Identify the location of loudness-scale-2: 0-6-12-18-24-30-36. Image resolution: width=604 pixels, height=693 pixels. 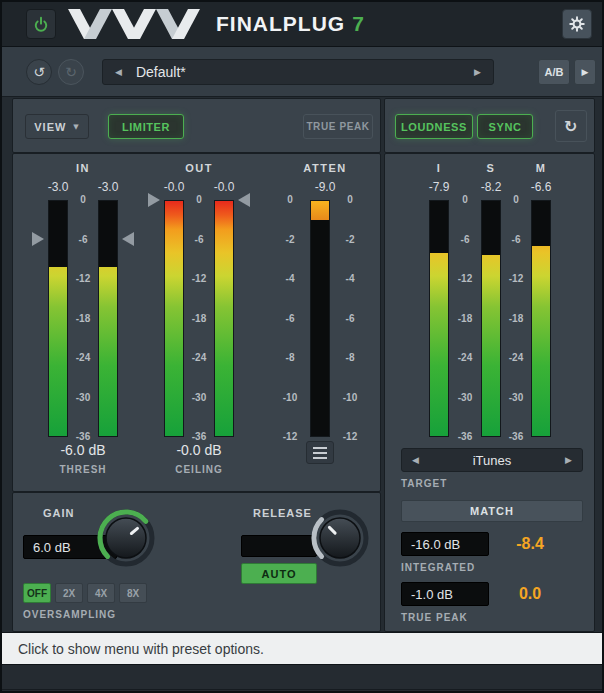
(516, 318).